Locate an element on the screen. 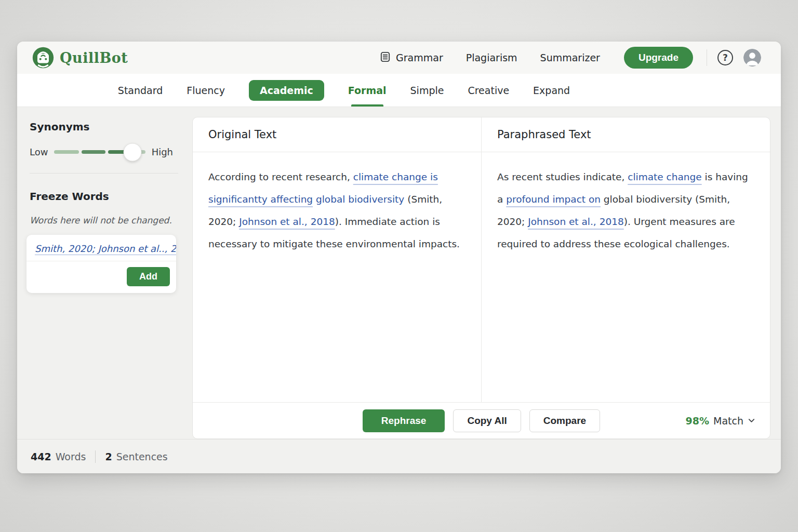  freeze-words-note: Words here will not be changed. is located at coordinates (101, 220).